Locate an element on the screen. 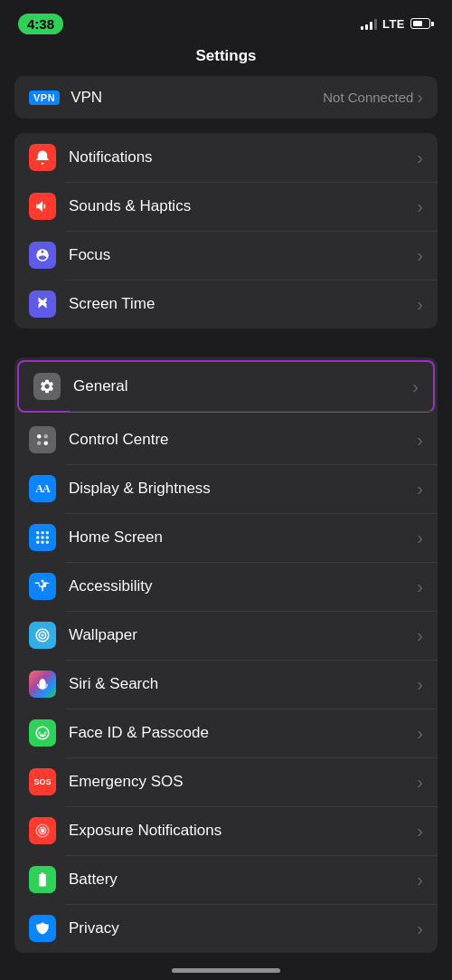  control-centre-label: Control Centre is located at coordinates (242, 440).